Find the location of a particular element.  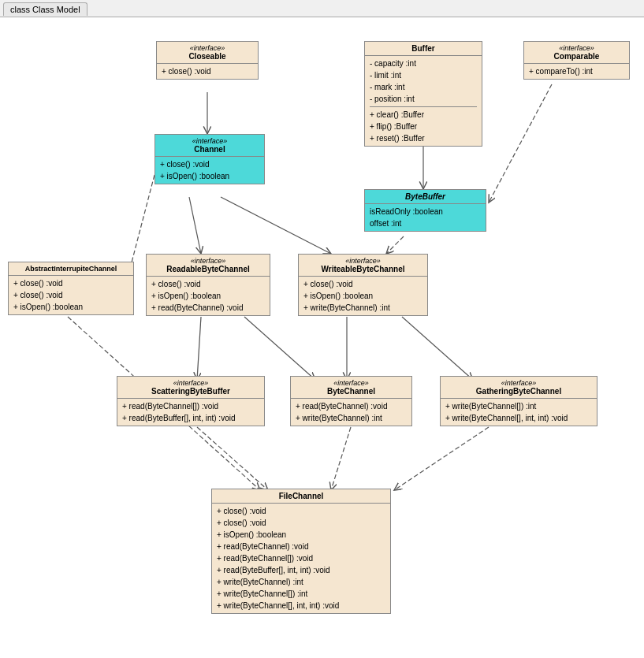

class-channel: «interface» Channel + close() :void + is… is located at coordinates (210, 159).